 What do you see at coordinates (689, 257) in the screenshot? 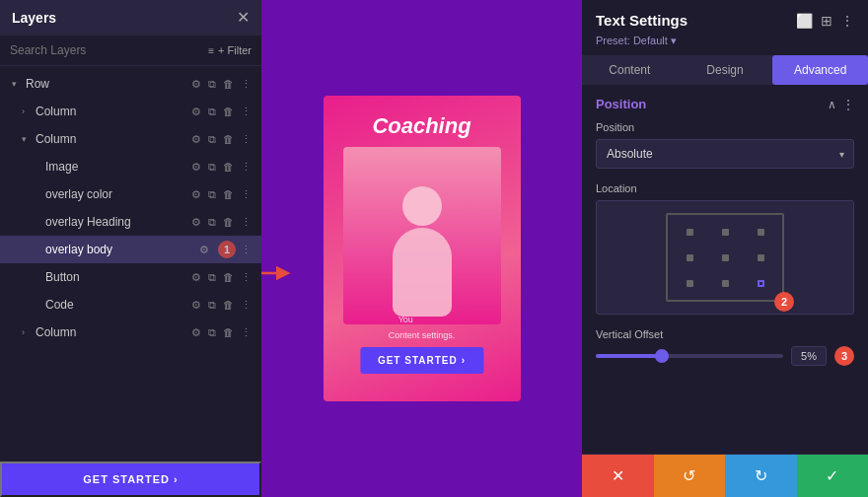
I see `grid-dot-ml` at bounding box center [689, 257].